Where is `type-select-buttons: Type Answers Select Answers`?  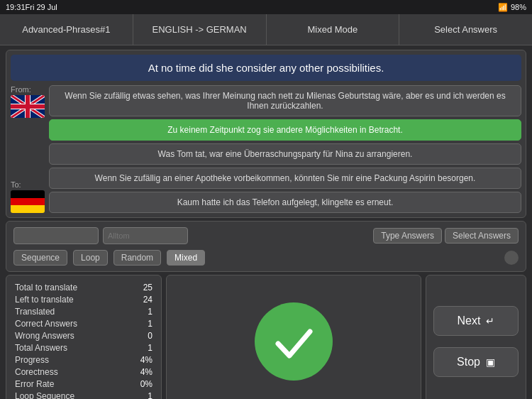 type-select-buttons: Type Answers Select Answers is located at coordinates (445, 236).